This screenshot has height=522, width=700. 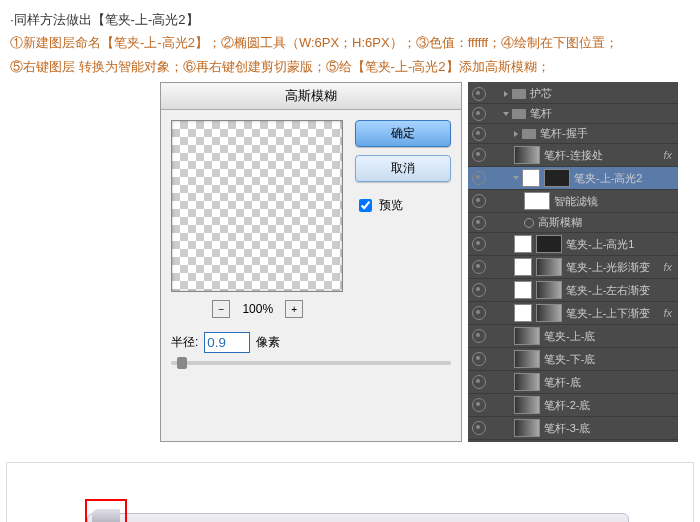 I want to click on layer-name: 笔夹-上-高光1, so click(x=600, y=244).